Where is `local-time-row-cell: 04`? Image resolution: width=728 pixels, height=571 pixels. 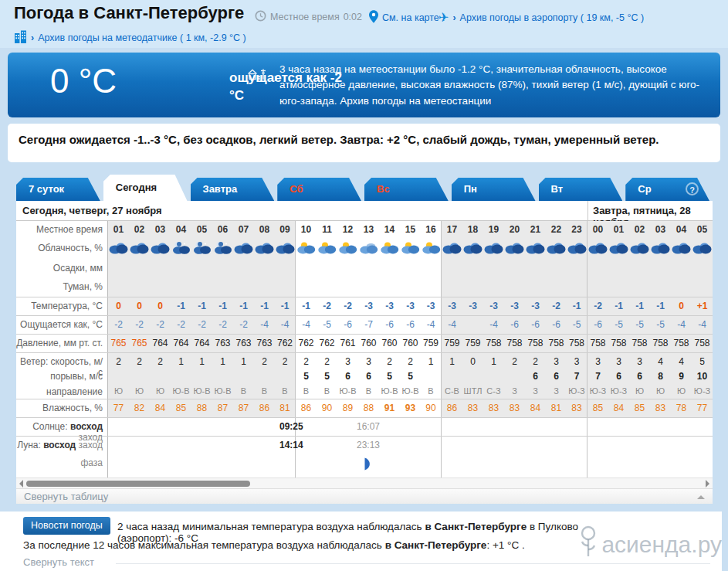
local-time-row-cell: 04 is located at coordinates (681, 230).